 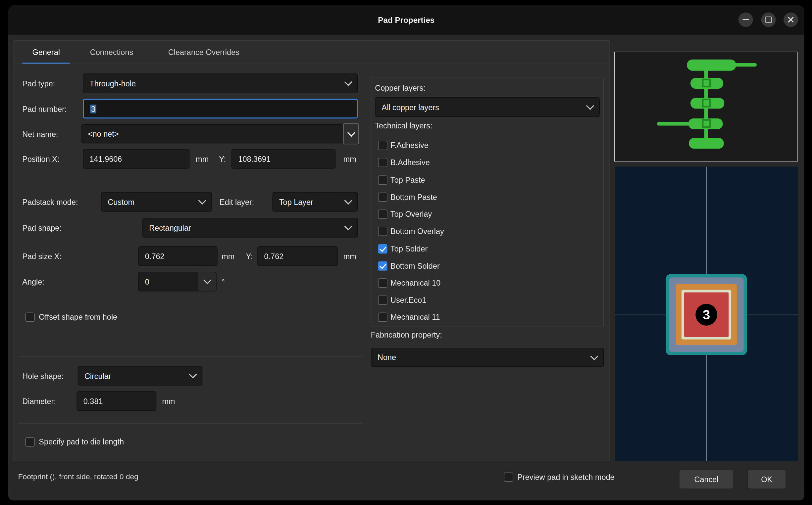 What do you see at coordinates (78, 477) in the screenshot?
I see `status-text: Footprint (), front side, rotated 0 deg` at bounding box center [78, 477].